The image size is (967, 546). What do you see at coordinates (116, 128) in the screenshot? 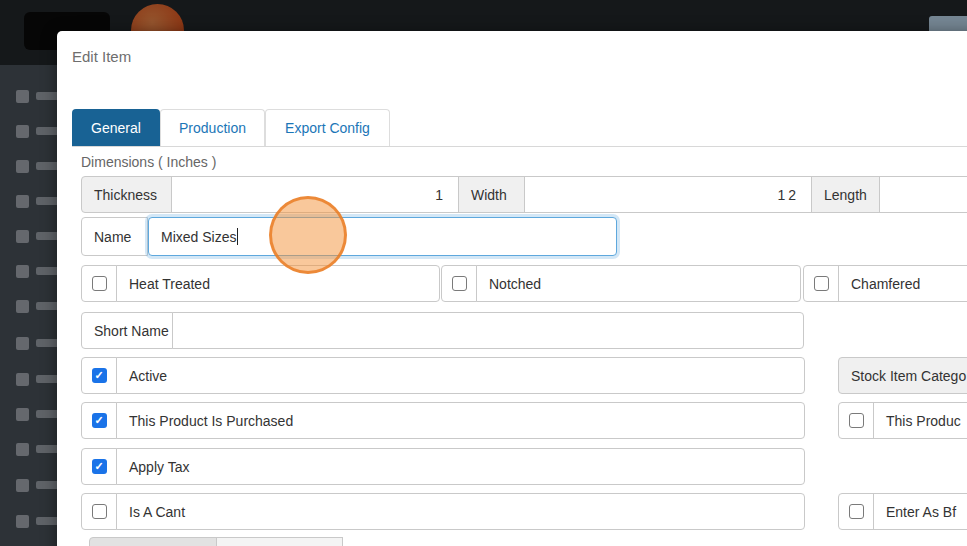
I see `tab-general: General` at bounding box center [116, 128].